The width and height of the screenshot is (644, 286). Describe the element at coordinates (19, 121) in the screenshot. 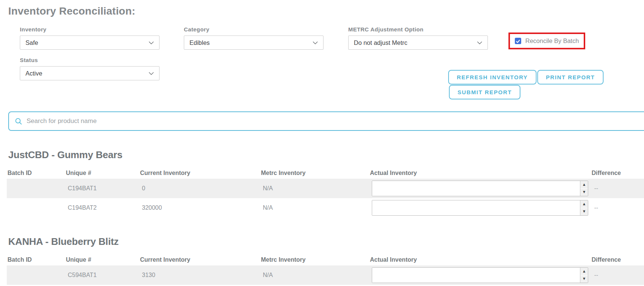

I see `search-icon` at that location.